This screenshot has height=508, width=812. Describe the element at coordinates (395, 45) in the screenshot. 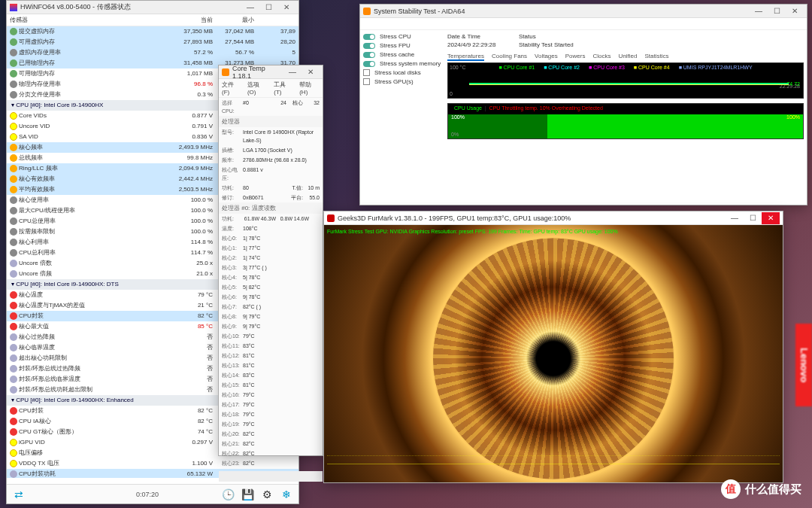

I see `stress-label: Stress FPU` at that location.